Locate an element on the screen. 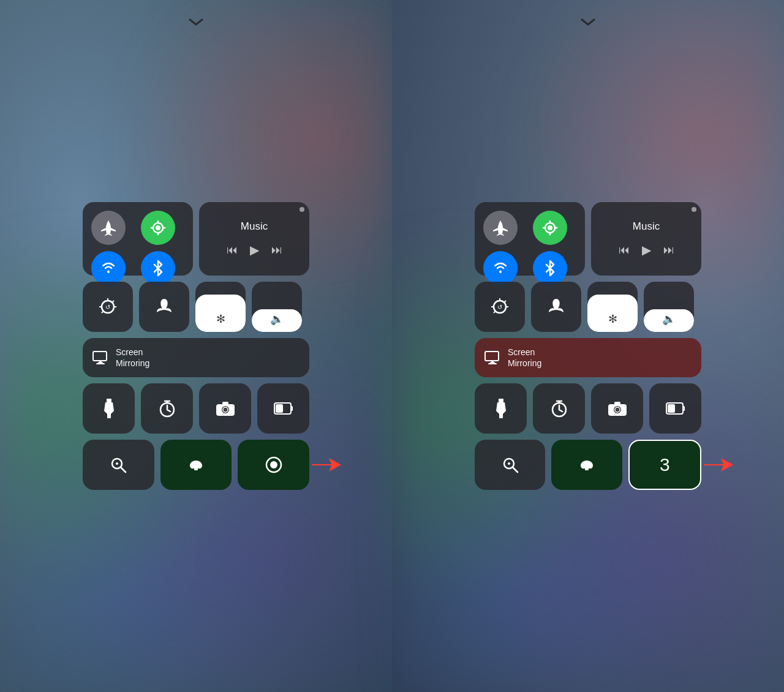  screen-mirror-icon-right is located at coordinates (492, 358).